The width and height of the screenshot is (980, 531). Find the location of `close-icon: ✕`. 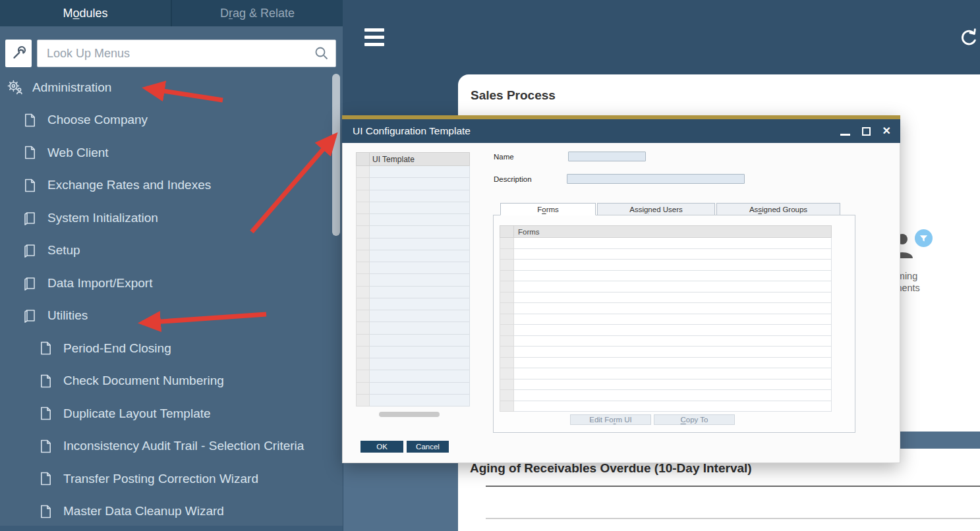

close-icon: ✕ is located at coordinates (887, 131).